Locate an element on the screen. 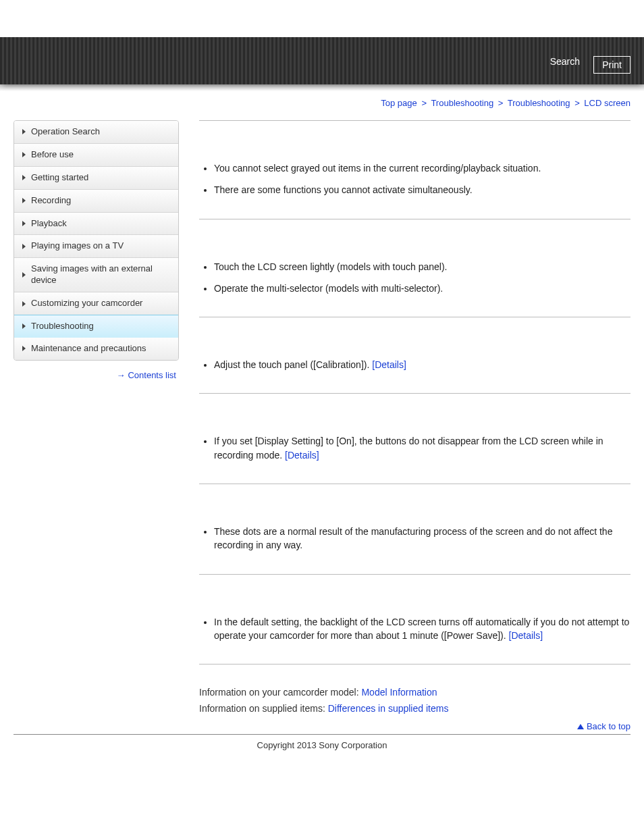 The width and height of the screenshot is (644, 834). sidebar-item-label: Customizing your camcorder is located at coordinates (86, 304).